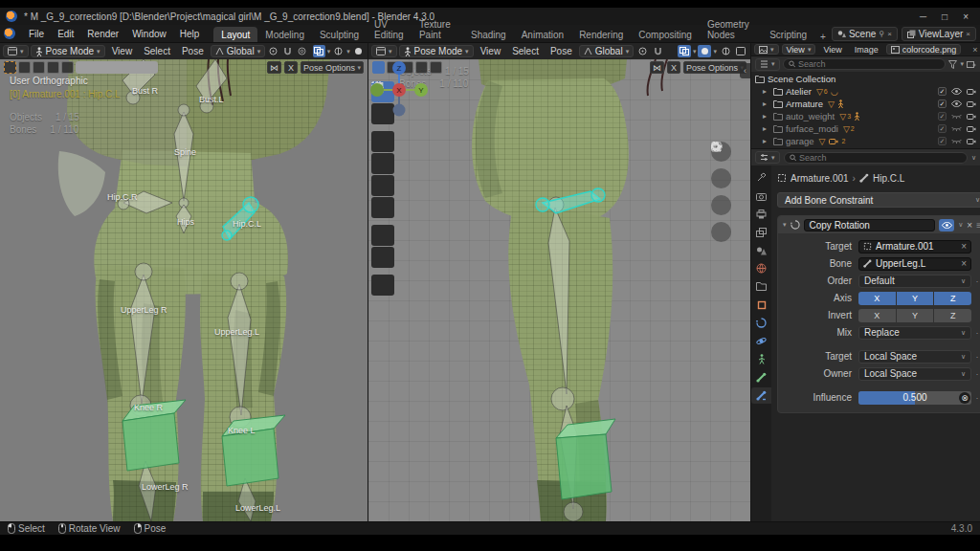 The width and height of the screenshot is (980, 551). I want to click on render-preview-icon, so click(741, 52).